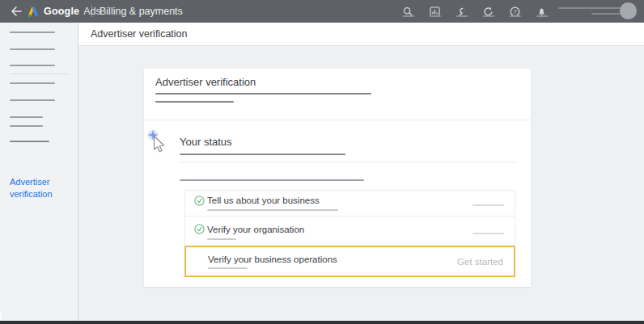  Describe the element at coordinates (350, 262) in the screenshot. I see `task-row-verify-your-business-operations-highlighted: Verify your business operations Get star…` at that location.